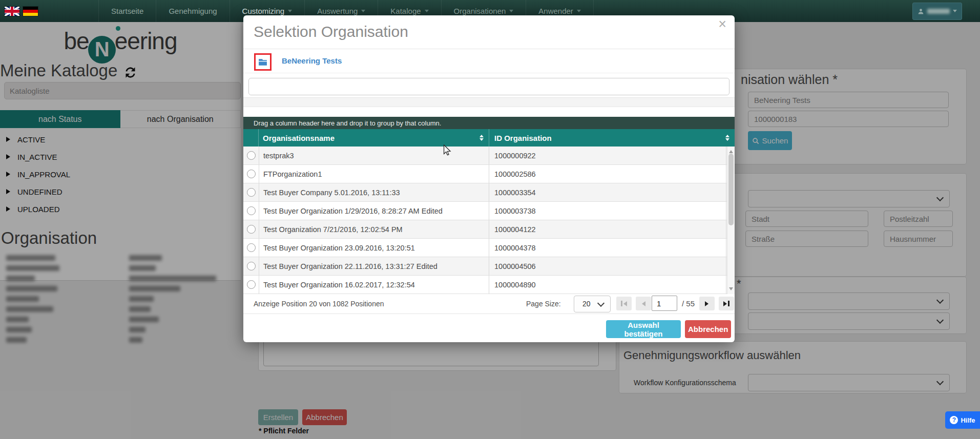 The width and height of the screenshot is (980, 439). What do you see at coordinates (374, 156) in the screenshot?
I see `org-name-cell: testprak3` at bounding box center [374, 156].